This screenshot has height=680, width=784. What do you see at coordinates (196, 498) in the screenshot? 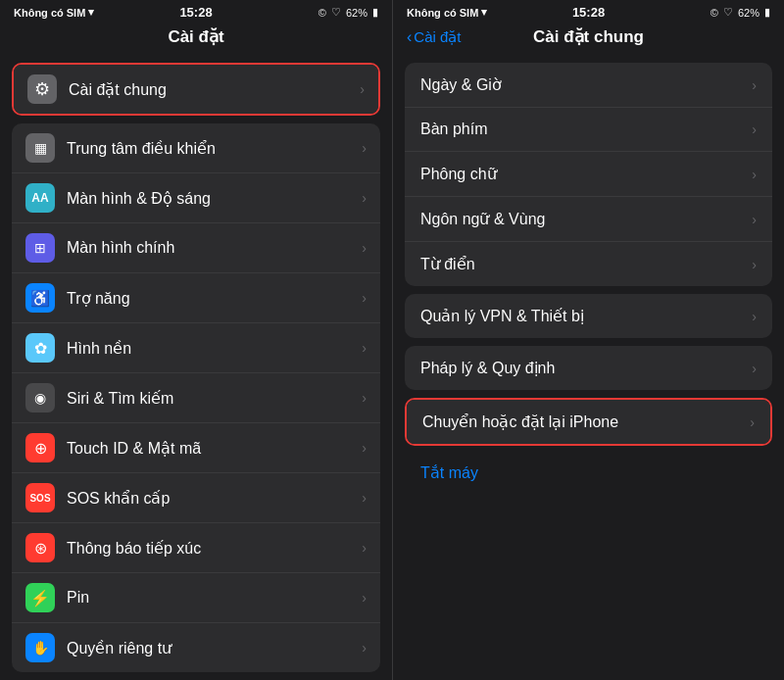
I see `sos-row: SOS SOS khẩn cấp ›` at bounding box center [196, 498].